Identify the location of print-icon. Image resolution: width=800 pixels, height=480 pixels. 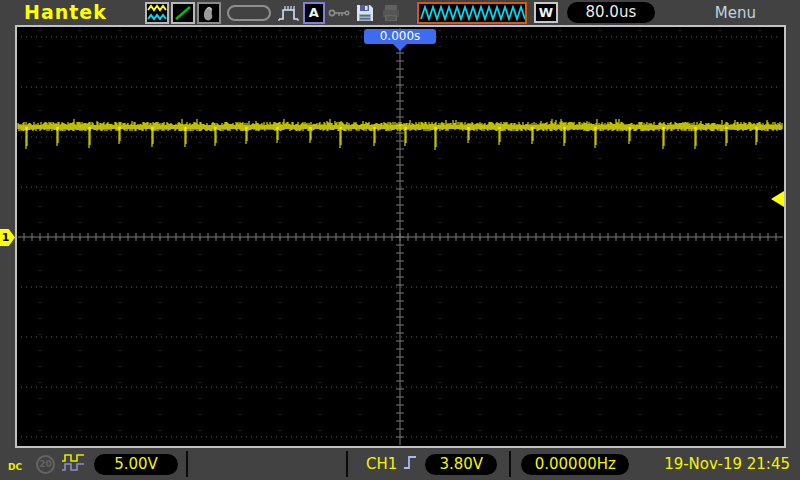
(391, 13).